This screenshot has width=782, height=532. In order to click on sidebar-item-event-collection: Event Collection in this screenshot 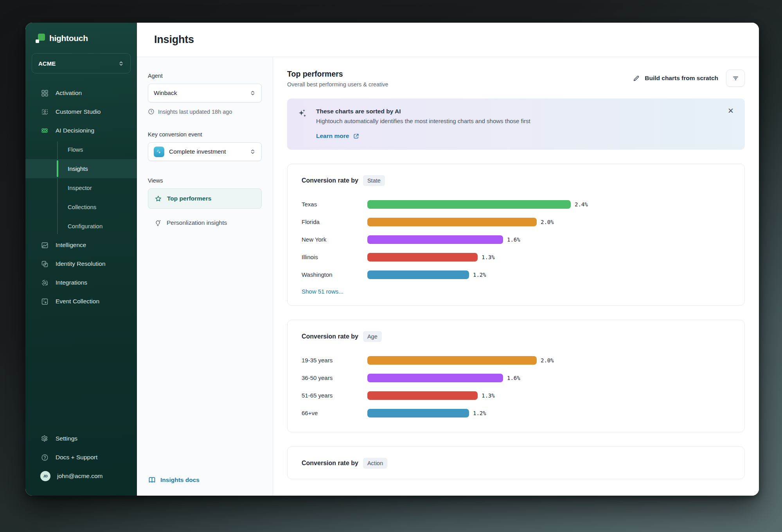, I will do `click(81, 301)`.